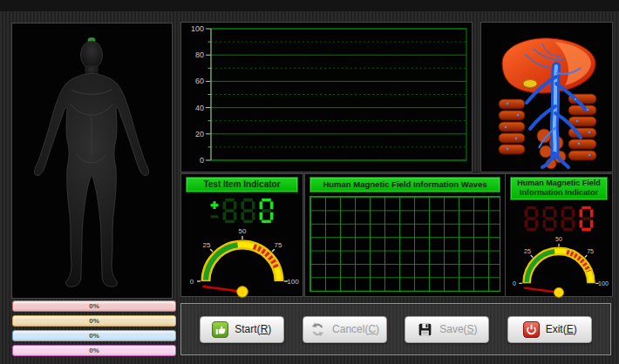 The height and width of the screenshot is (364, 619). What do you see at coordinates (200, 81) in the screenshot?
I see `svg-text: 60` at bounding box center [200, 81].